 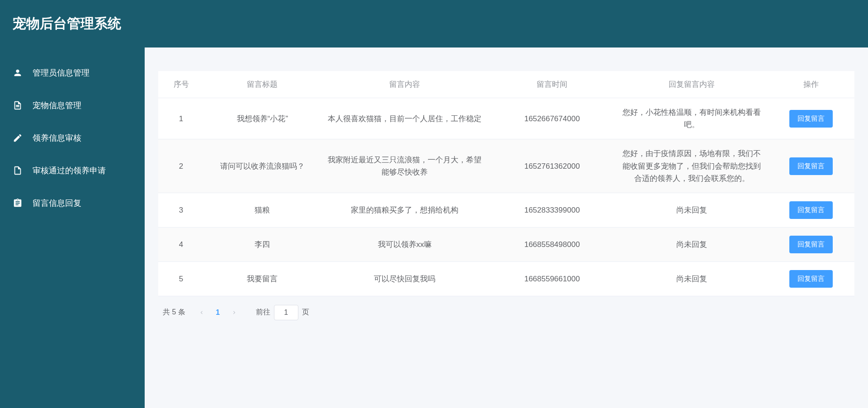 What do you see at coordinates (506, 244) in the screenshot?
I see `table-row: 4 李四 我可以领养xx嘛 1668558498000 尚未回复 回复留言` at bounding box center [506, 244].